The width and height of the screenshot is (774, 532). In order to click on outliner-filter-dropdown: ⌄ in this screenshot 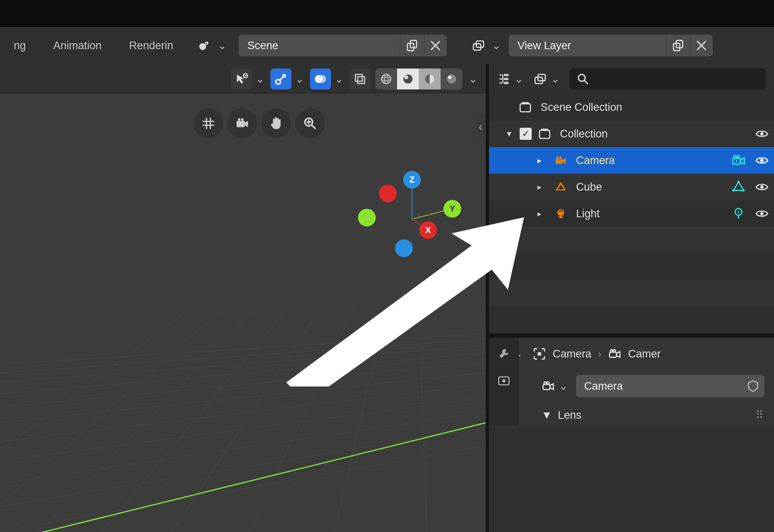, I will do `click(547, 79)`.